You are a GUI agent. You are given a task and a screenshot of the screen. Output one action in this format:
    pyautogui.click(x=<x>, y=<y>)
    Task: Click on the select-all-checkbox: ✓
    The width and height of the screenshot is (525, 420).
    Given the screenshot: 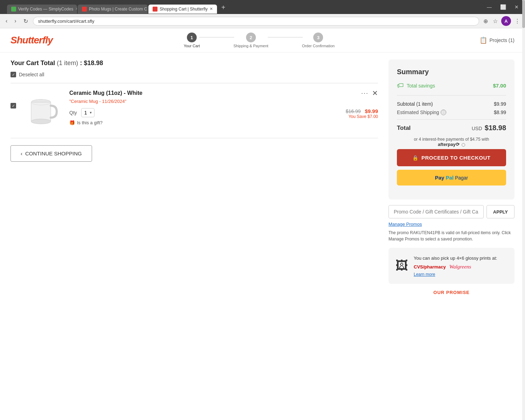 What is the action you would take?
    pyautogui.click(x=13, y=75)
    